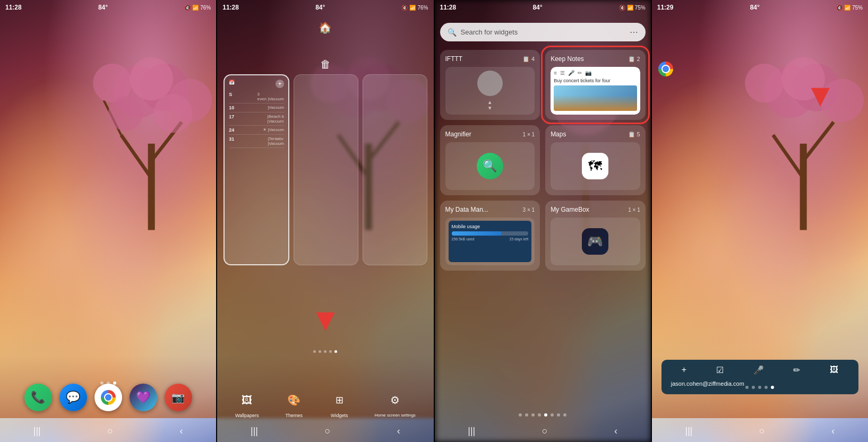  I want to click on more-options-icon: ⋯, so click(634, 32).